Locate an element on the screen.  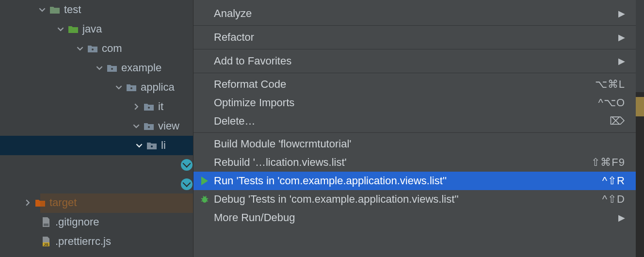
menu-shortcut: ⌥⌘L is located at coordinates (610, 84).